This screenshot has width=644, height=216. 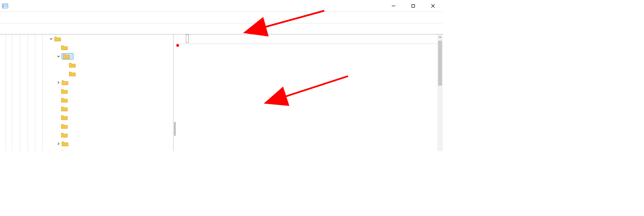 What do you see at coordinates (86, 56) in the screenshot?
I see `tree-item-advanced` at bounding box center [86, 56].